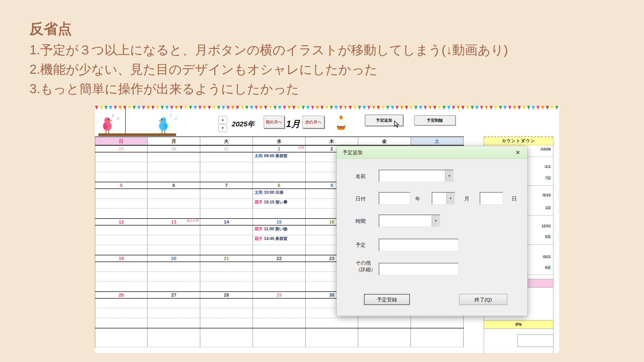 The width and height of the screenshot is (644, 362). What do you see at coordinates (410, 221) in the screenshot?
I see `time-combobox: ▼` at bounding box center [410, 221].